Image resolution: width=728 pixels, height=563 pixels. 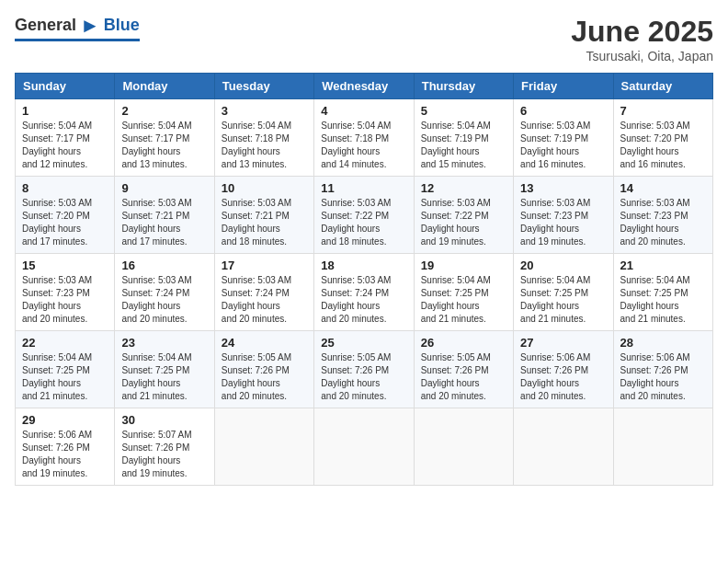 I want to click on day-number: 1, so click(x=64, y=110).